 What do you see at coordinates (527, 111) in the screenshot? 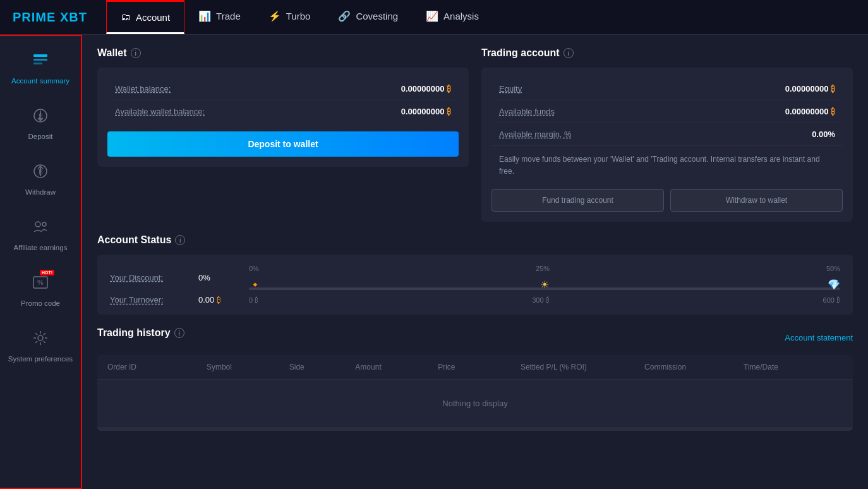
I see `available-funds-label: Available funds` at bounding box center [527, 111].